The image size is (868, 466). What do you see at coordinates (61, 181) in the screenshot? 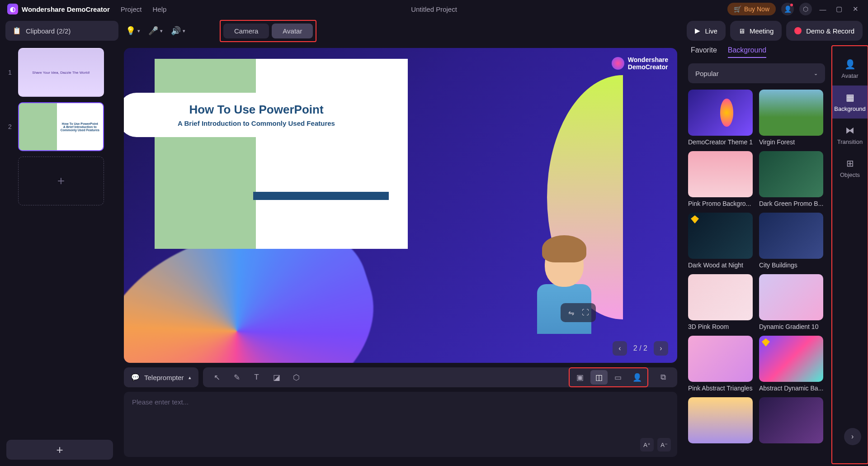
I see `add-slide-button: +` at bounding box center [61, 181].